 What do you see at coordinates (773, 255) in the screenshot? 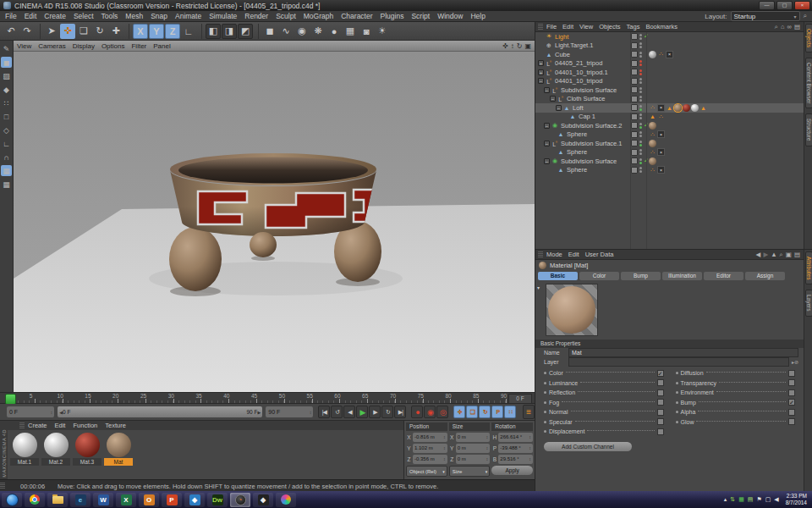
I see `up-icon: ▲` at bounding box center [773, 255].